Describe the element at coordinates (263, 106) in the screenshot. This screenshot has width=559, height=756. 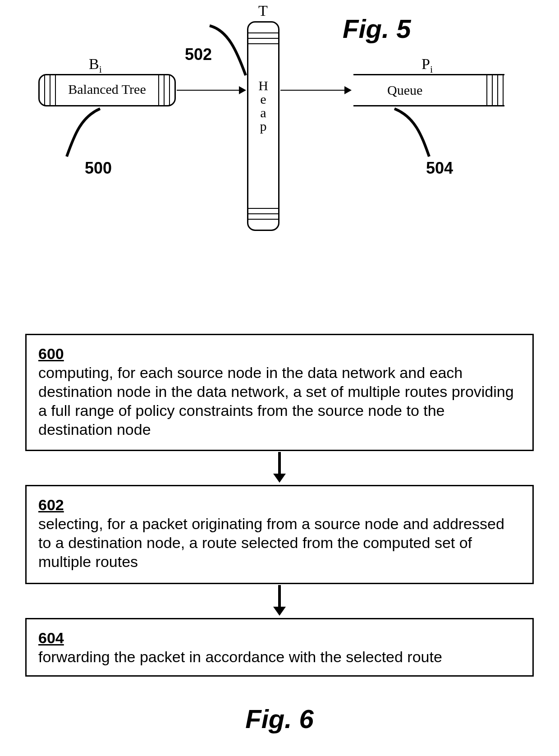
I see `heap-text: H e a p` at that location.